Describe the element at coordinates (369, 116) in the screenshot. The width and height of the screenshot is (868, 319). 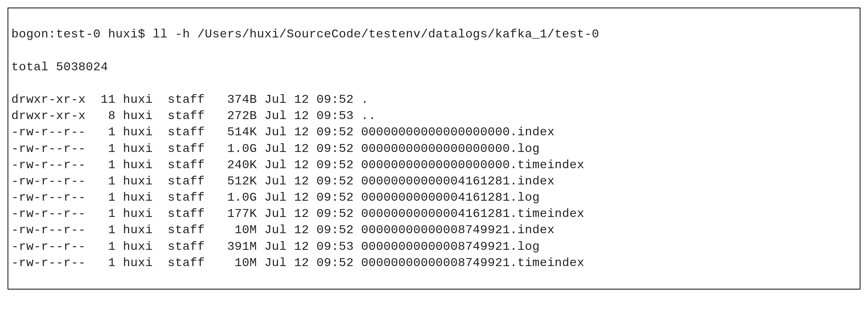
I see `col-name: ..` at that location.